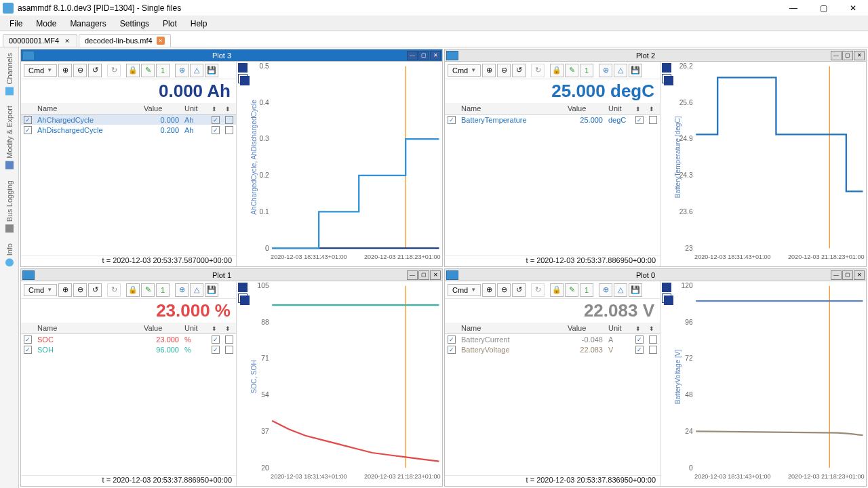 Image resolution: width=868 pixels, height=488 pixels. What do you see at coordinates (163, 290) in the screenshot?
I see `one-icon: 1` at bounding box center [163, 290].